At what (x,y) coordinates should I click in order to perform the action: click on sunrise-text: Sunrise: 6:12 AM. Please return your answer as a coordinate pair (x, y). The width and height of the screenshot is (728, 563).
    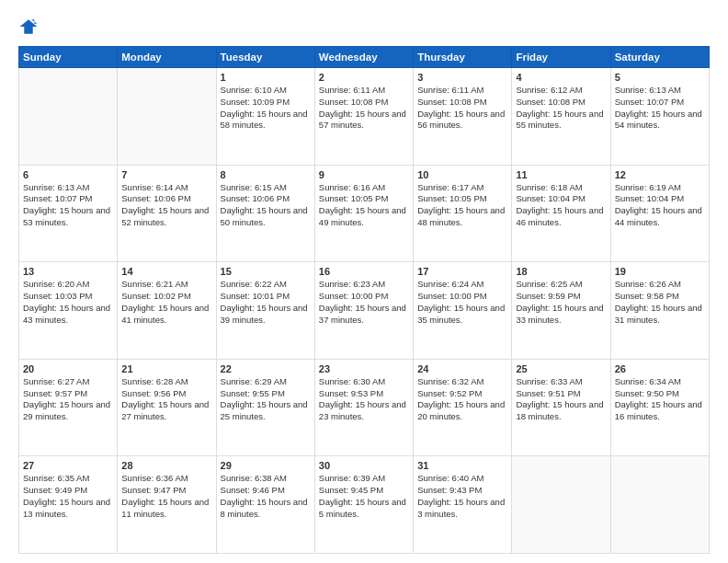
    Looking at the image, I should click on (549, 90).